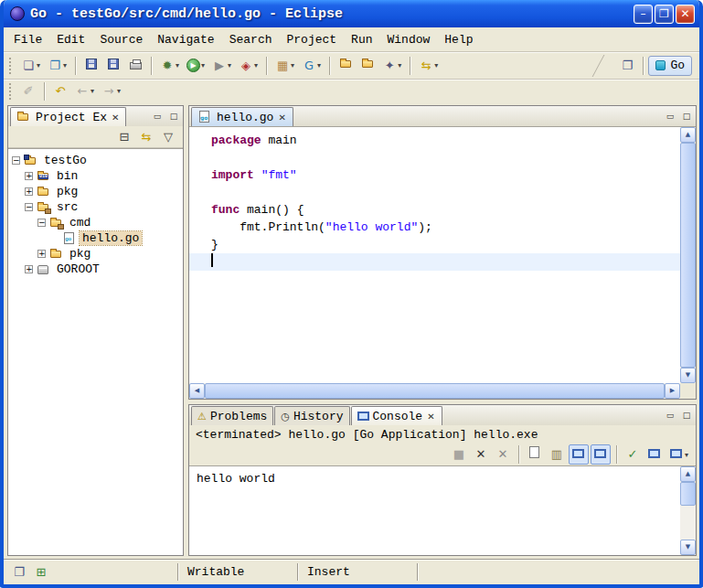 The image size is (703, 588). What do you see at coordinates (435, 141) in the screenshot?
I see `code-line: package main` at bounding box center [435, 141].